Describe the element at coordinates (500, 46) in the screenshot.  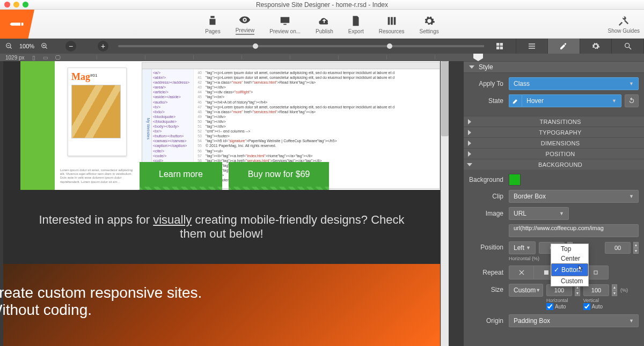
I see `inspector-tab-layout` at that location.